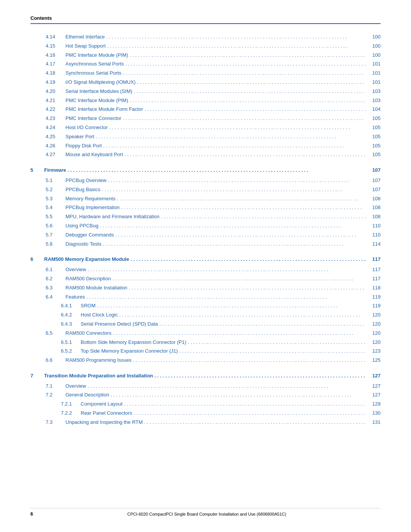 This screenshot has height=532, width=411. I want to click on toc-num: 6.1, so click(56, 270).